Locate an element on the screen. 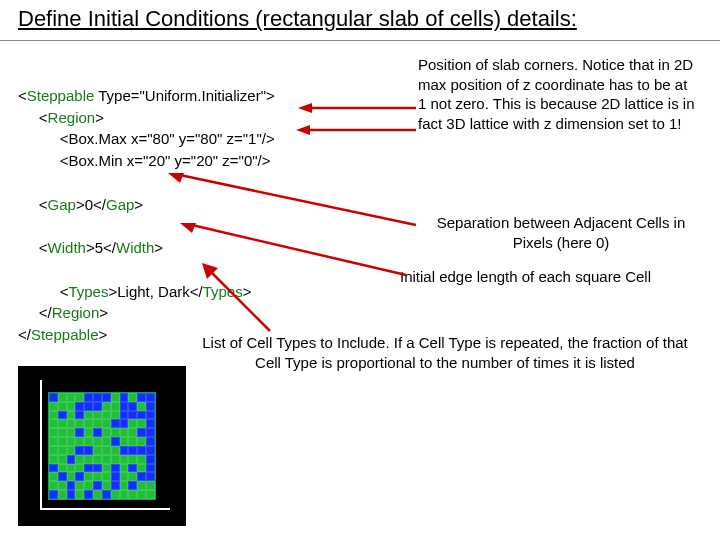  arrow-boxmin is located at coordinates (357, 130).